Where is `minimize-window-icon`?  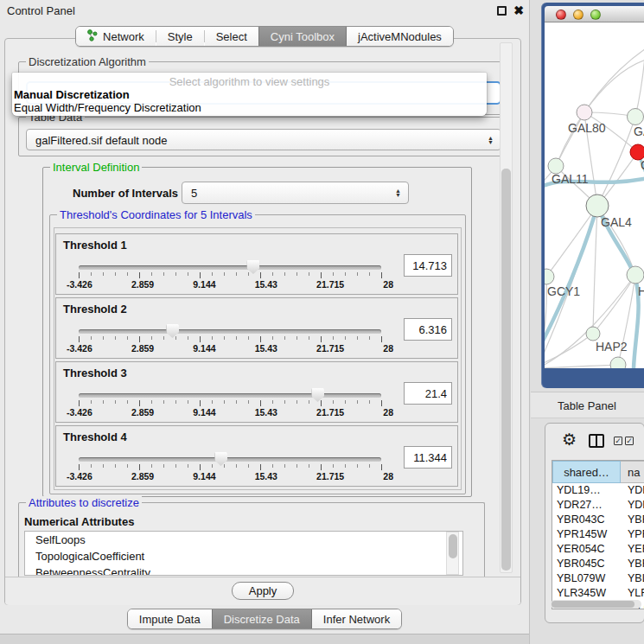 minimize-window-icon is located at coordinates (578, 15).